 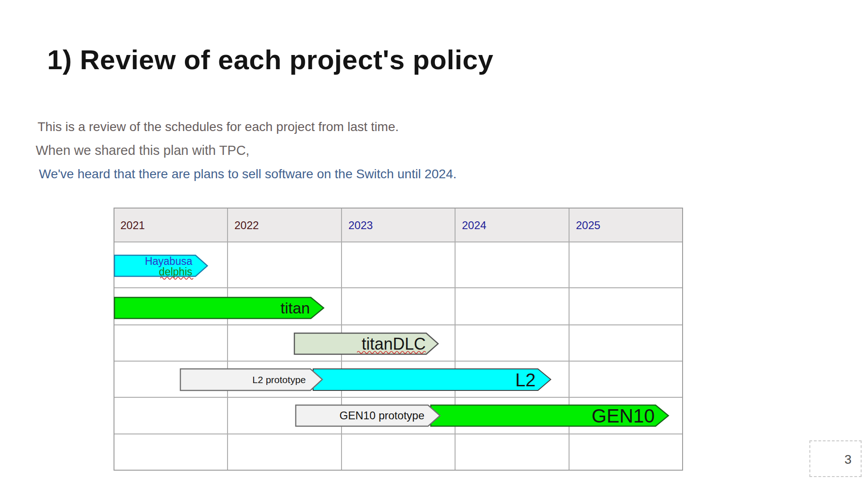 I want to click on bar-titandlc-label: titanDLC, so click(x=394, y=344).